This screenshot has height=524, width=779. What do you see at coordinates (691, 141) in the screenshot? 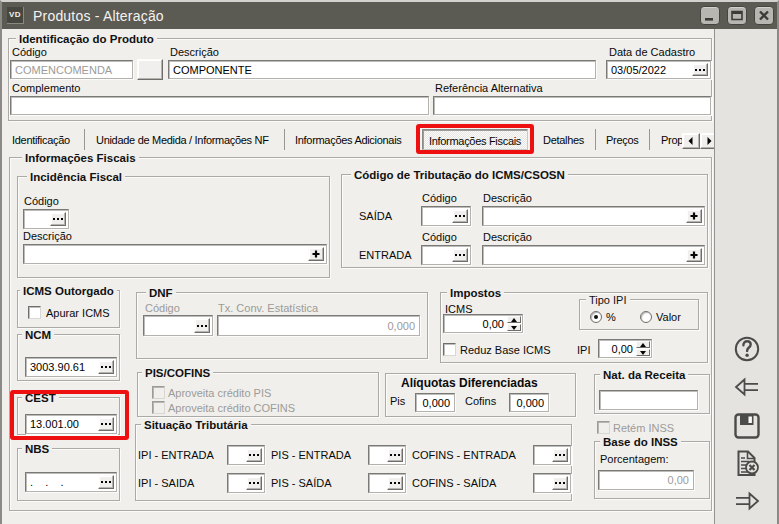
I see `tab-scroll-left-button` at bounding box center [691, 141].